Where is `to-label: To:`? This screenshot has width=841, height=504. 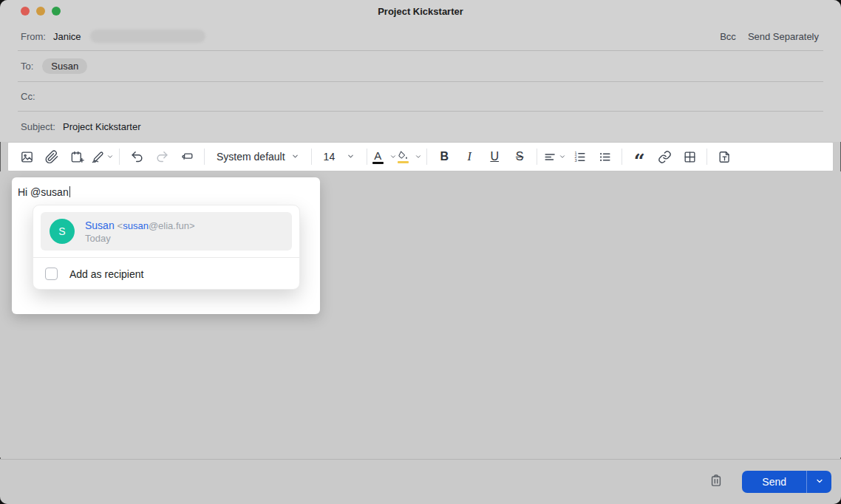
to-label: To: is located at coordinates (27, 67).